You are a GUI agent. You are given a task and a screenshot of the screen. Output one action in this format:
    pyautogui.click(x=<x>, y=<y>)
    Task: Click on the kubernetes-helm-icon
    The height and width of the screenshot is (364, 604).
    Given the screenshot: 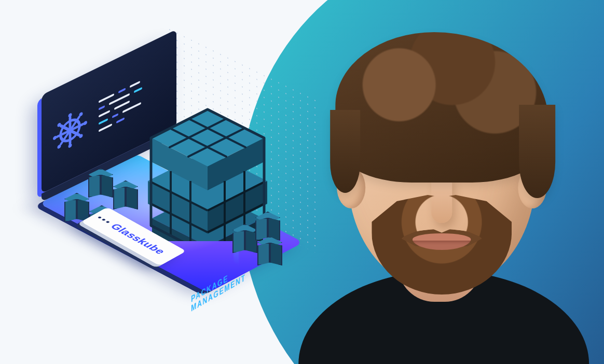 What is the action you would take?
    pyautogui.click(x=70, y=131)
    